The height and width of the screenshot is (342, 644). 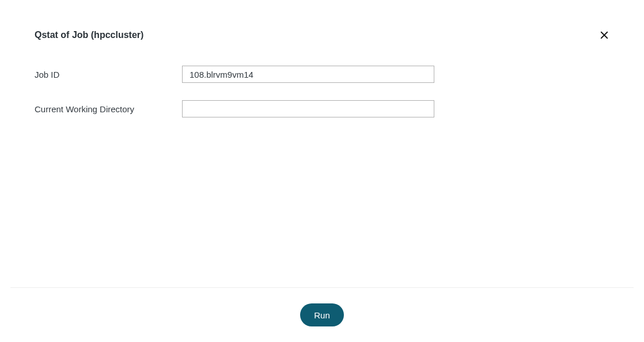 I want to click on form-row-job-id: Job ID, so click(x=322, y=74).